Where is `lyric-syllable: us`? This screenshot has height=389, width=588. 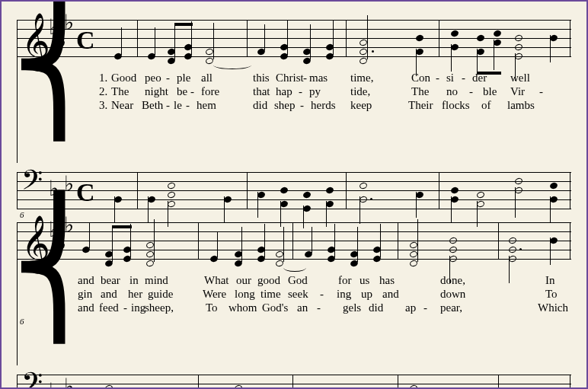 lyric-syllable: us is located at coordinates (364, 280).